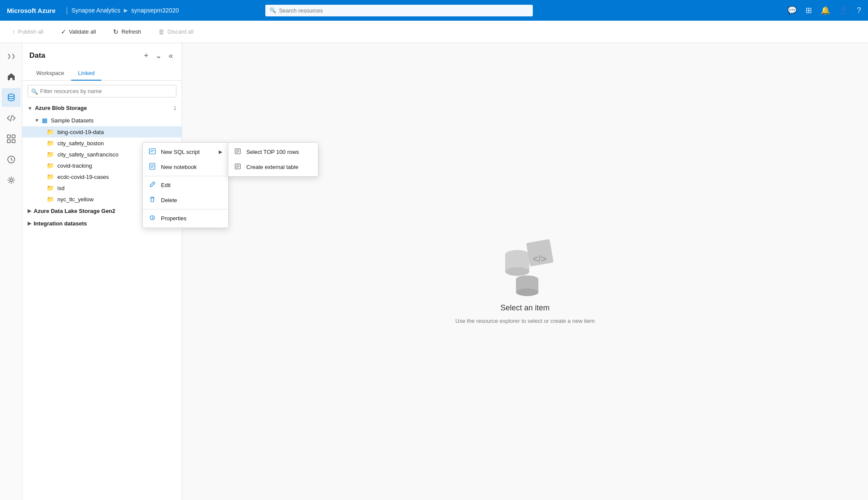 The image size is (868, 500). I want to click on feedback-icon: 💬, so click(792, 10).